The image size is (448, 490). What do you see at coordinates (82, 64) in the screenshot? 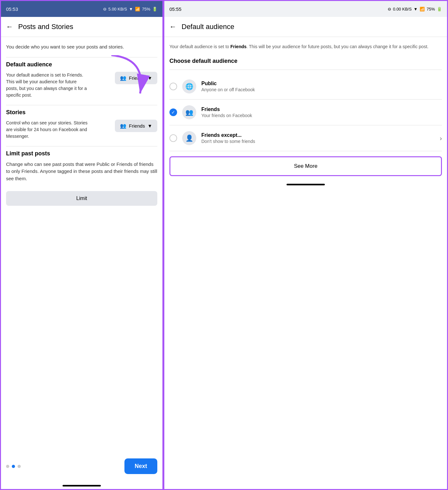
I see `default-audience-title: Default audience` at bounding box center [82, 64].